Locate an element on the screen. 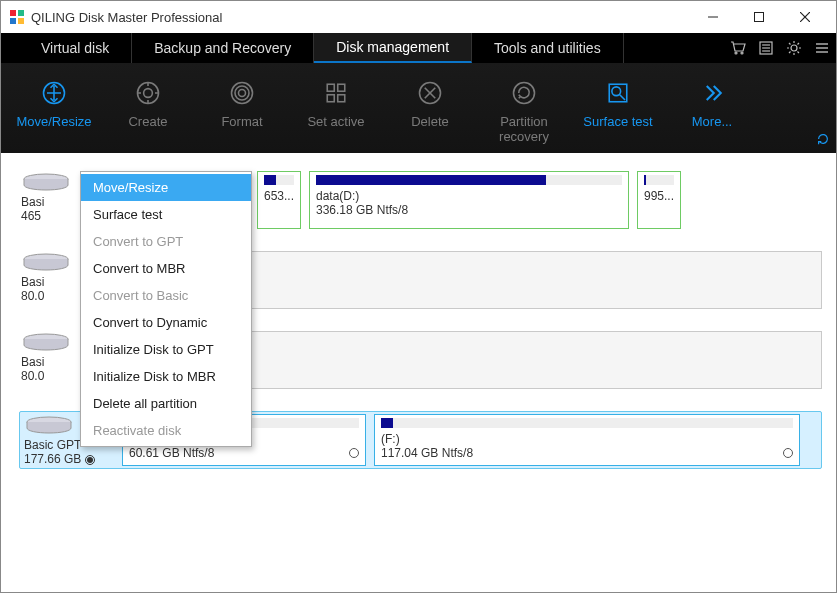 The image size is (837, 593). delete-icon is located at coordinates (430, 93).